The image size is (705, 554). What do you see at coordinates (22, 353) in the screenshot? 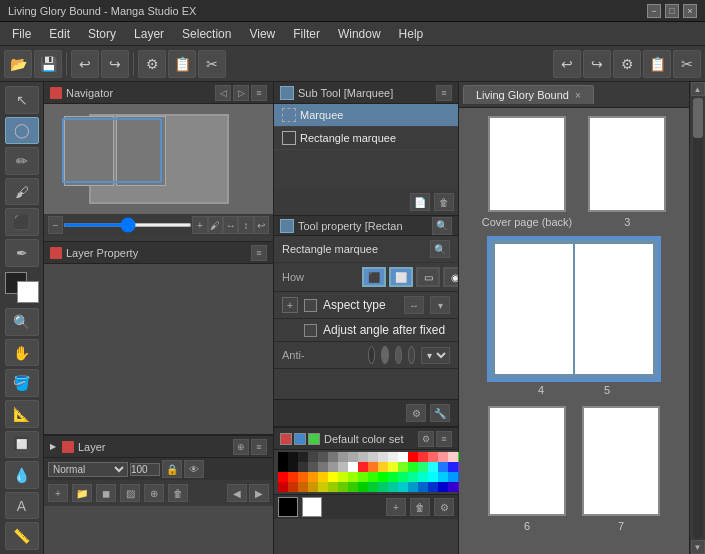
I see `tool-hand: ✋` at bounding box center [22, 353].